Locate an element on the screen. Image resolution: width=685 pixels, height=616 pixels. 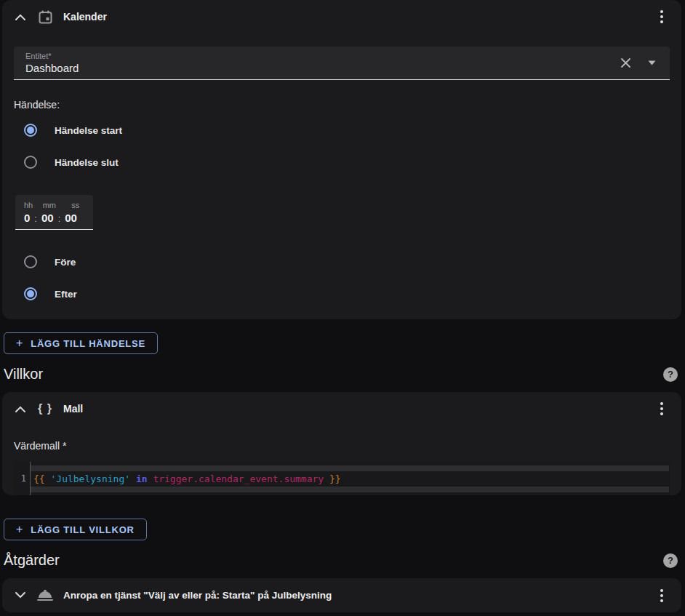
minutes-input: 00 is located at coordinates (48, 218).